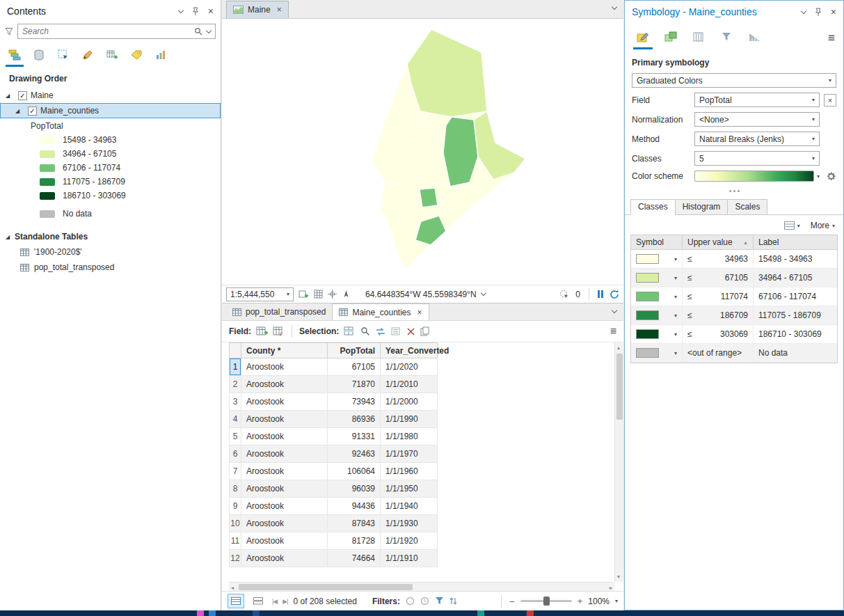  Describe the element at coordinates (718, 259) in the screenshot. I see `upper-value-cell: ≤34963` at that location.